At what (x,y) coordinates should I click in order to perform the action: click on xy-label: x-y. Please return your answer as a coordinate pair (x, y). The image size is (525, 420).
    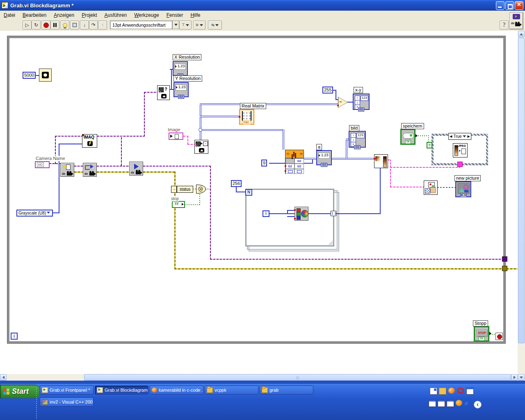
    Looking at the image, I should click on (358, 90).